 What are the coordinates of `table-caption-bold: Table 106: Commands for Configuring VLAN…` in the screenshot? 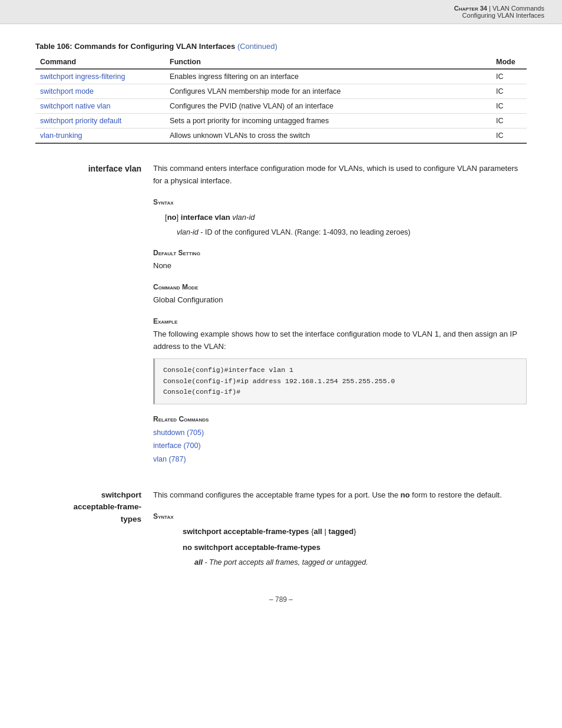 It's located at (135, 46).